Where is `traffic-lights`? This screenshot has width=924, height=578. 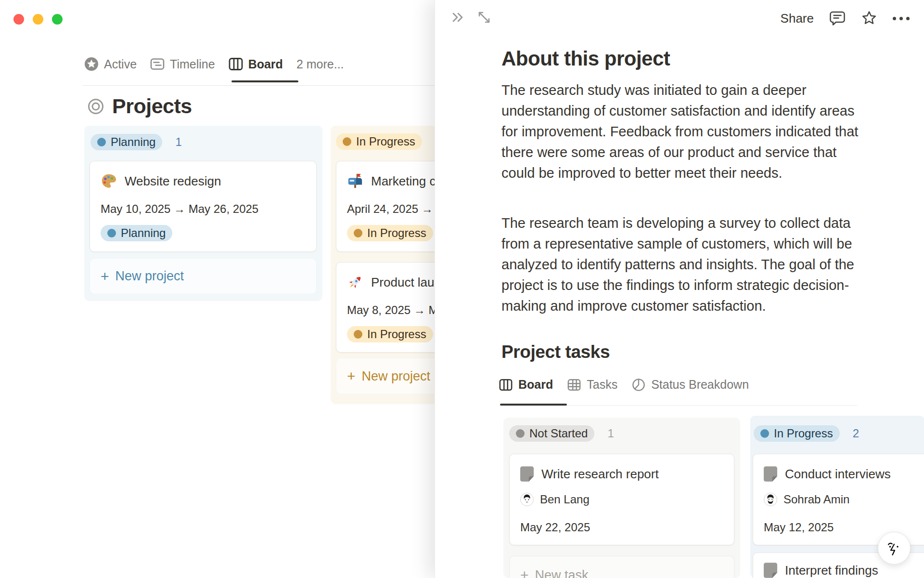 traffic-lights is located at coordinates (38, 19).